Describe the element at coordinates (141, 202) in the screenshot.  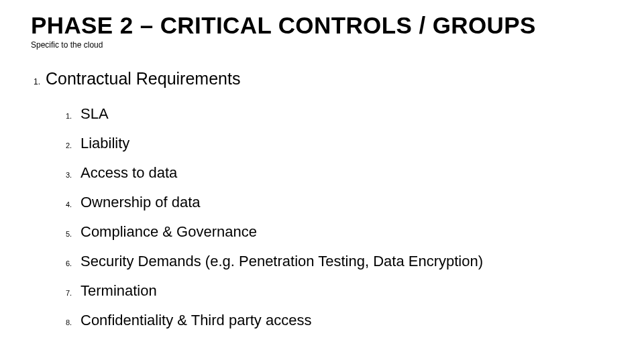
I see `list-text: Ownership of data` at that location.